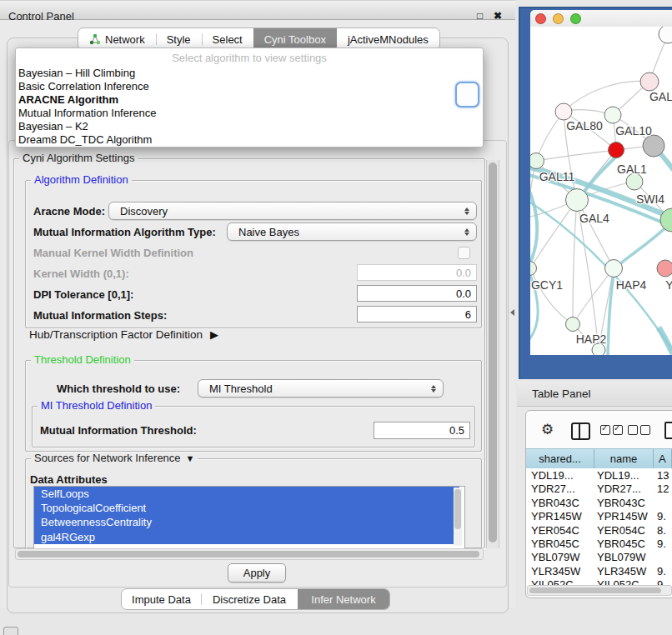 Image resolution: width=672 pixels, height=635 pixels. I want to click on mi-steps-field: 6, so click(417, 314).